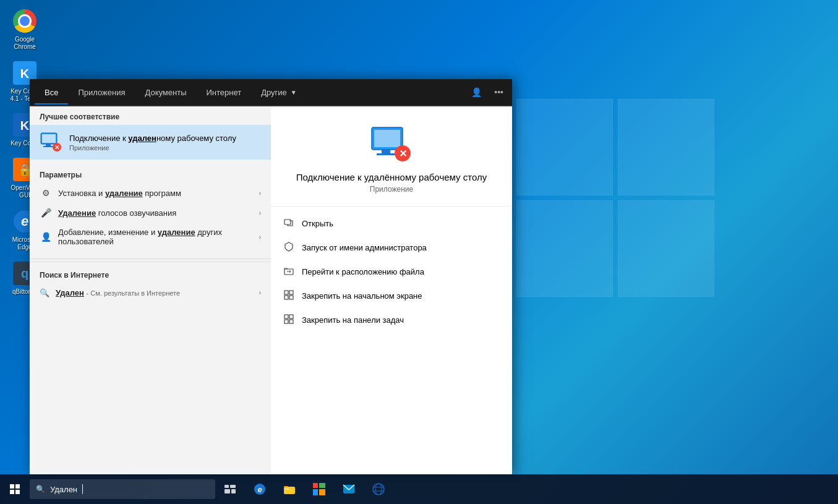 The width and height of the screenshot is (838, 504). What do you see at coordinates (260, 489) in the screenshot?
I see `taskbar-edge: e` at bounding box center [260, 489].